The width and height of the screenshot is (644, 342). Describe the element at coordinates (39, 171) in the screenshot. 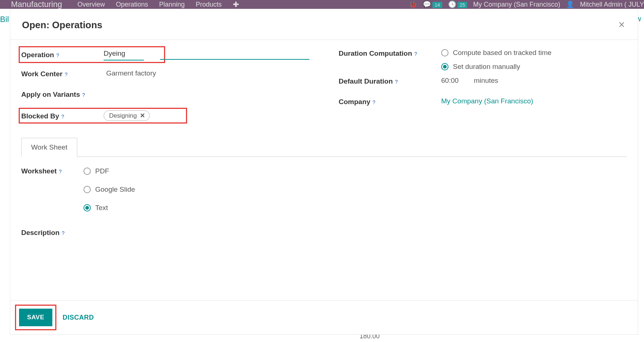

I see `worksheet-label: Worksheet` at that location.